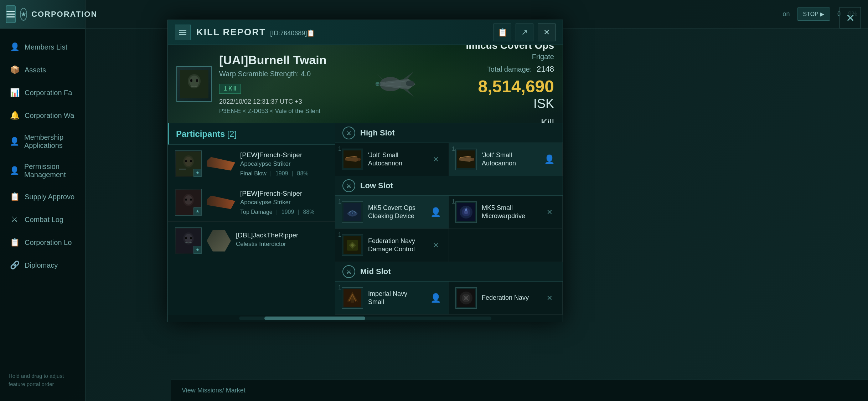  I want to click on slot-action-person: 👤, so click(549, 159).